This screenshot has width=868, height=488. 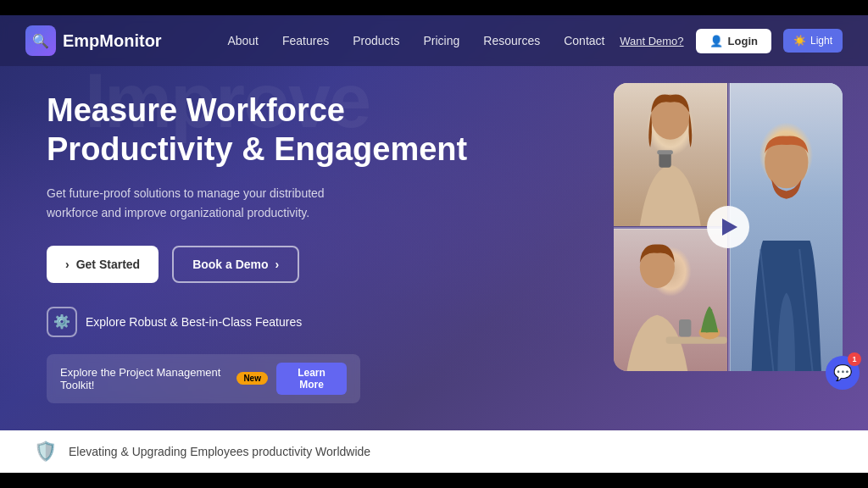 What do you see at coordinates (305, 41) in the screenshot?
I see `nav-link-features: Features` at bounding box center [305, 41].